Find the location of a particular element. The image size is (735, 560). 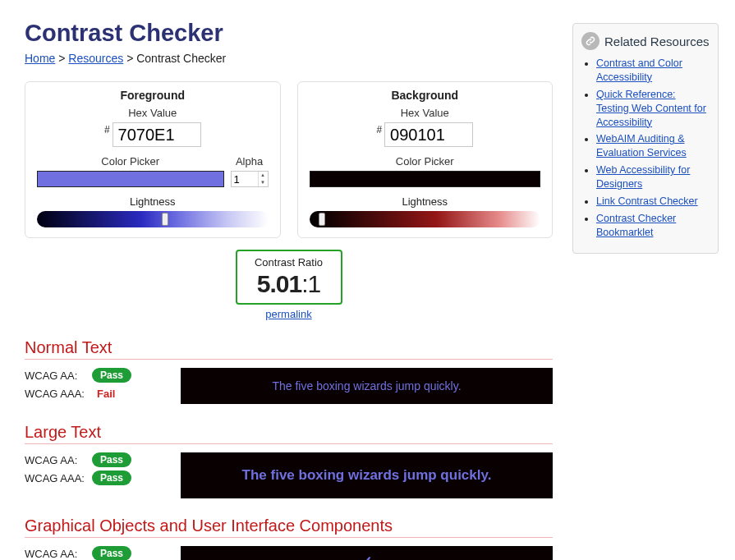

related-resources-heading: Related Resources is located at coordinates (657, 41).